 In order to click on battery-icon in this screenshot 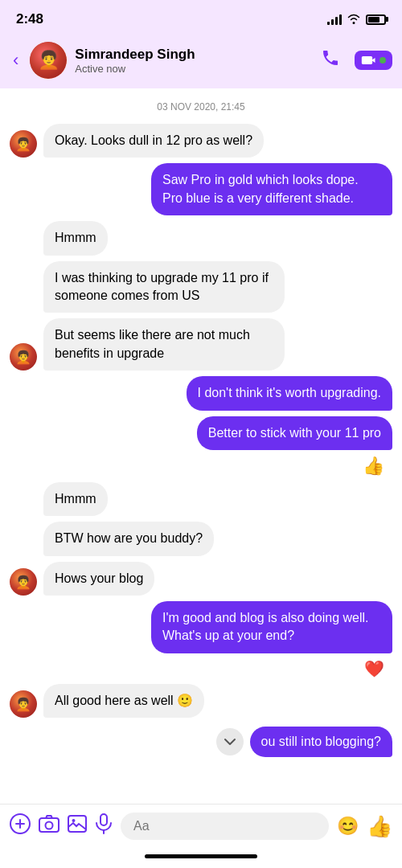, I will do `click(376, 19)`.